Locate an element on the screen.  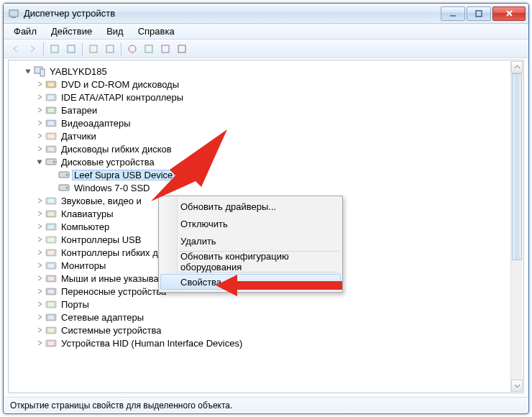
tree-item: DVD и CD-ROM дисководы is located at coordinates (266, 84).